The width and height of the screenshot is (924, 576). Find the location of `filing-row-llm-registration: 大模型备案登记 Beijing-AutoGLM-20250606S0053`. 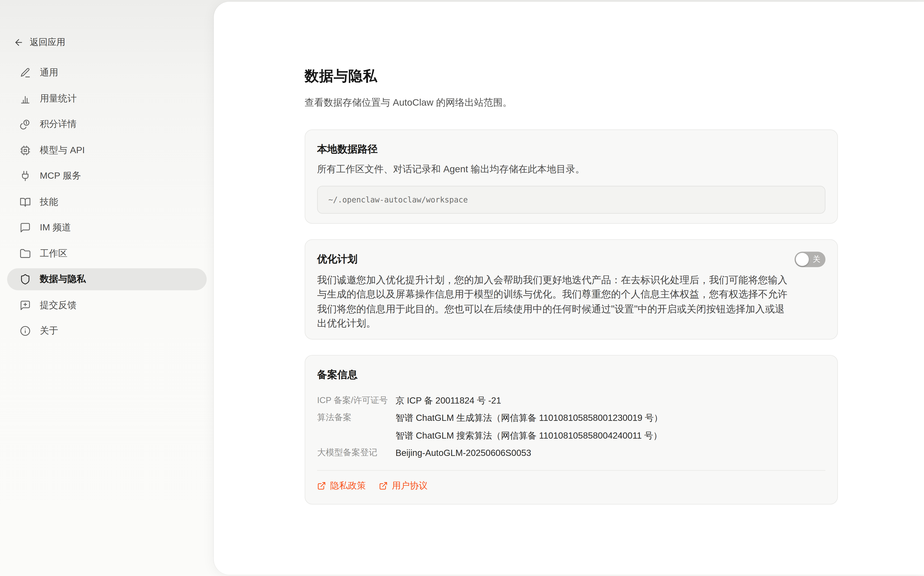

filing-row-llm-registration: 大模型备案登记 Beijing-AutoGLM-20250606S0053 is located at coordinates (571, 453).